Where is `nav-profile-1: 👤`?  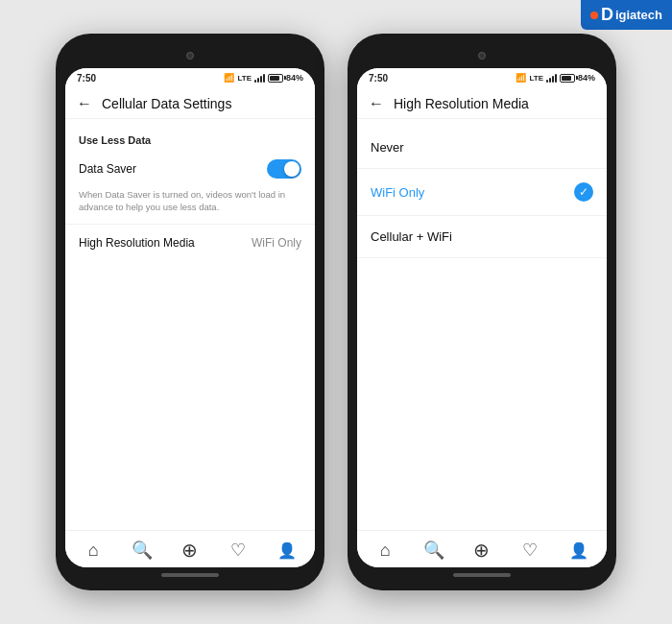 nav-profile-1: 👤 is located at coordinates (287, 551).